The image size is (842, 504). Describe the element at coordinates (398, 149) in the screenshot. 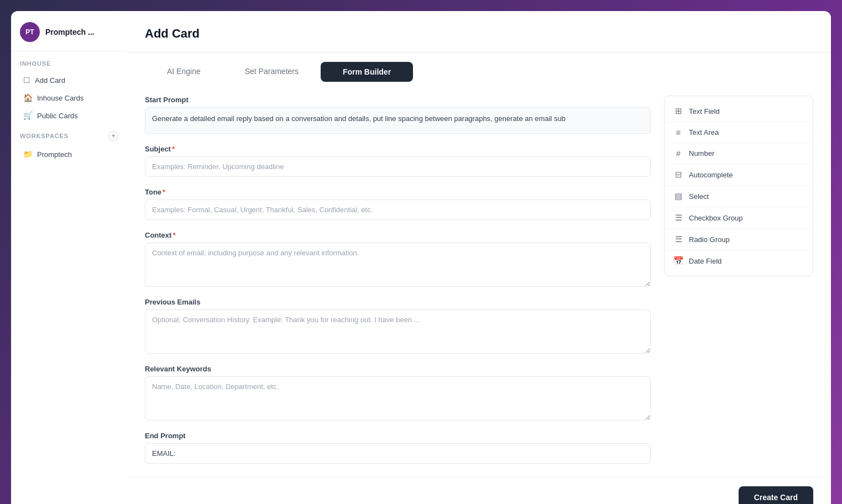

I see `subject-label: Subject*` at that location.